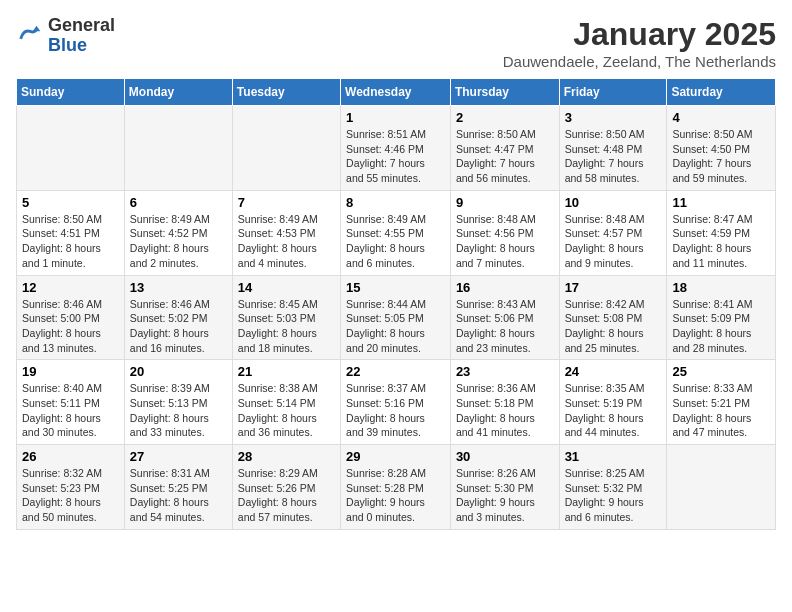 The width and height of the screenshot is (792, 612). What do you see at coordinates (614, 456) in the screenshot?
I see `day-number: 31` at bounding box center [614, 456].